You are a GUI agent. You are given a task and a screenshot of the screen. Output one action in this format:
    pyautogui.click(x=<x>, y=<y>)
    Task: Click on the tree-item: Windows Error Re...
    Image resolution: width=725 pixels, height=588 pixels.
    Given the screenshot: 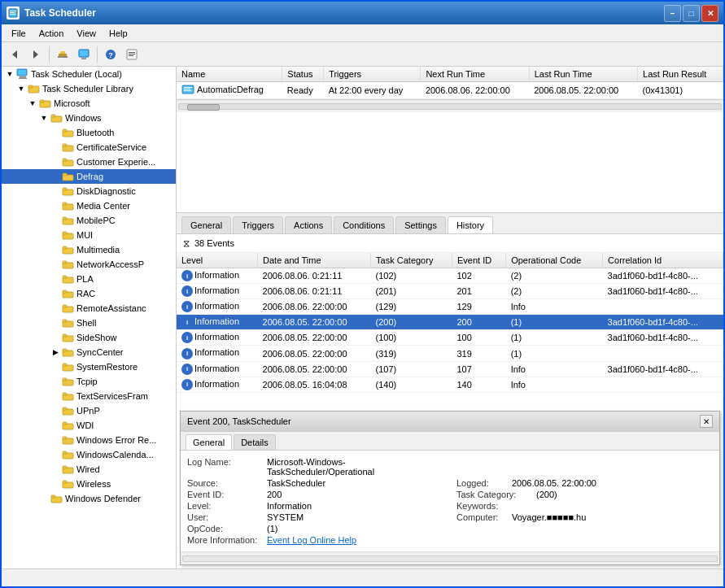 What is the action you would take?
    pyautogui.click(x=89, y=440)
    